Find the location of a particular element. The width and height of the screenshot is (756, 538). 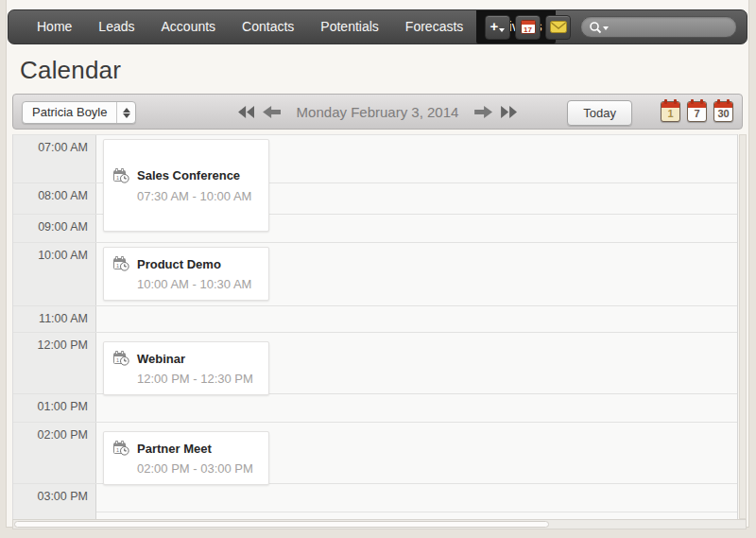

user-selector: Patricia Boyle is located at coordinates (79, 113).